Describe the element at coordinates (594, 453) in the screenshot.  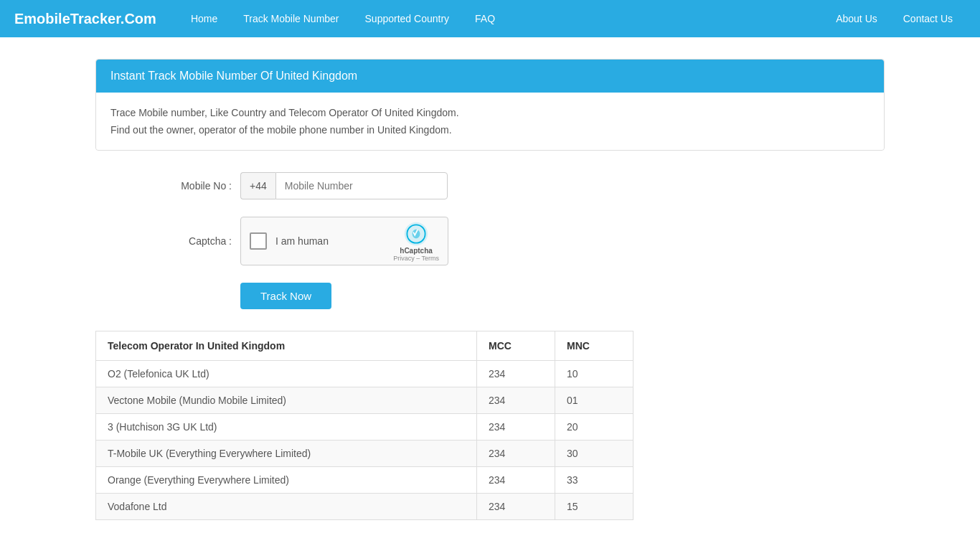
I see `mnc-value: 30` at that location.